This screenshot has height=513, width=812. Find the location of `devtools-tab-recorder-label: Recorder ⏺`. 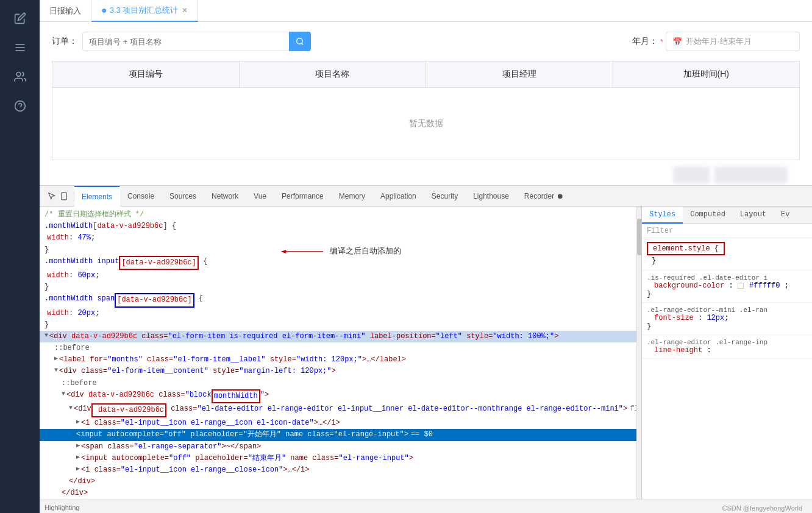

devtools-tab-recorder-label: Recorder ⏺ is located at coordinates (544, 196).